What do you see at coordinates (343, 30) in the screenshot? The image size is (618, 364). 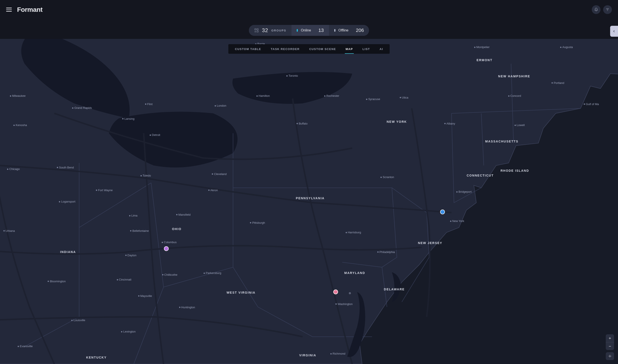 I see `offline-label: Offline` at bounding box center [343, 30].